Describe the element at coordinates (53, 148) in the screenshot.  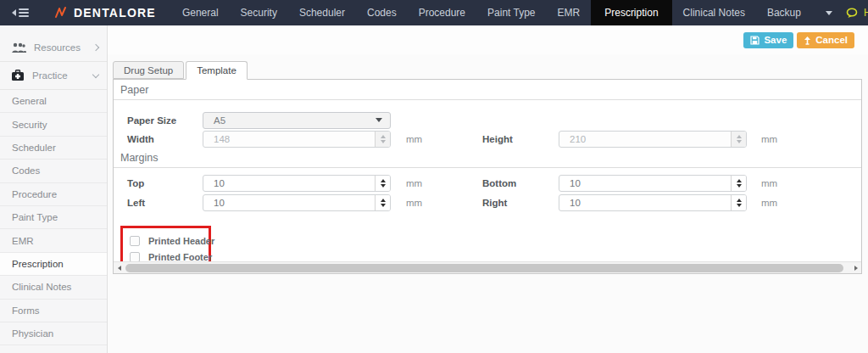
I see `sidebar-item-scheduler: Scheduler` at that location.